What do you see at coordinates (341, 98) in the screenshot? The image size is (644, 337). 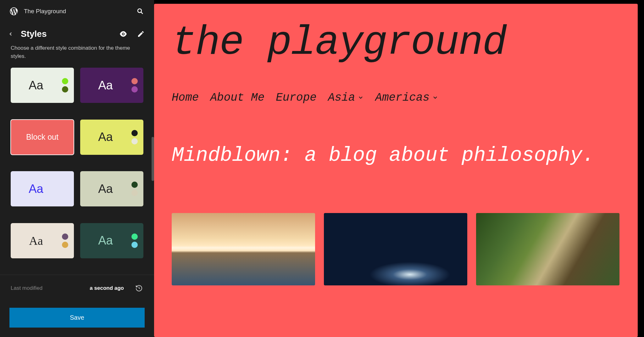 I see `nav-item-label: Asia` at bounding box center [341, 98].